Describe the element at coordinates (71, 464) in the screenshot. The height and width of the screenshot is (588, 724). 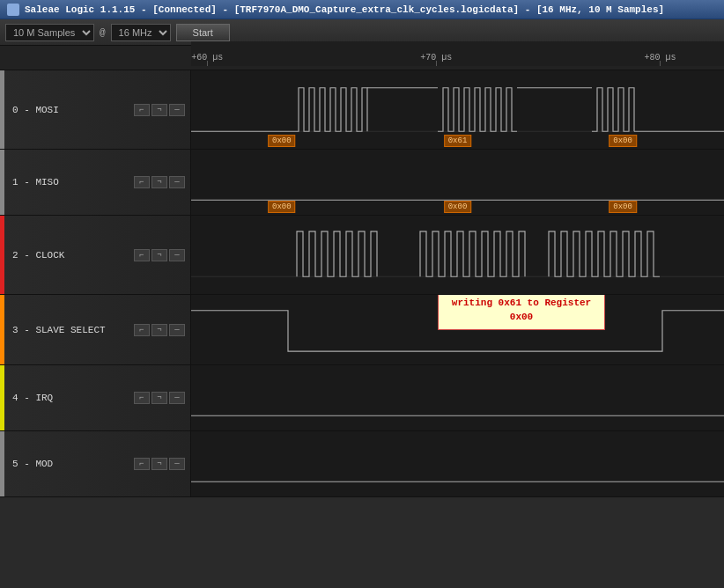
I see `mod-name: 5 - MOD` at that location.